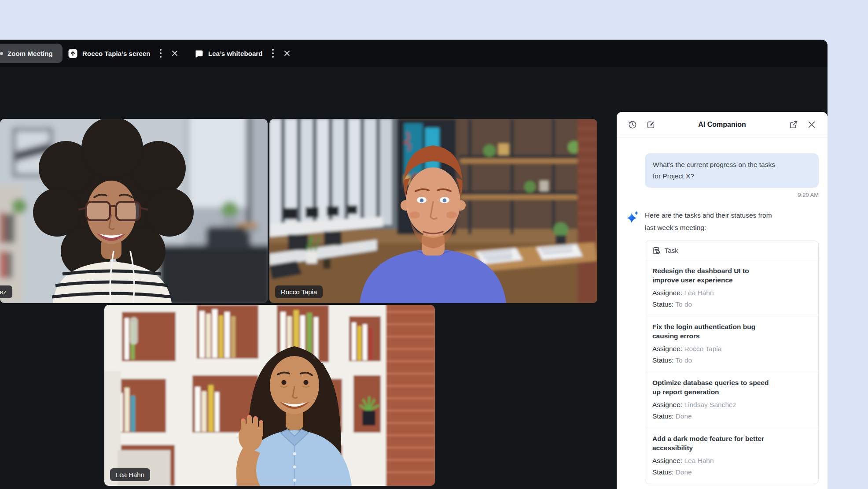  What do you see at coordinates (794, 125) in the screenshot?
I see `pop-out-icon` at bounding box center [794, 125].